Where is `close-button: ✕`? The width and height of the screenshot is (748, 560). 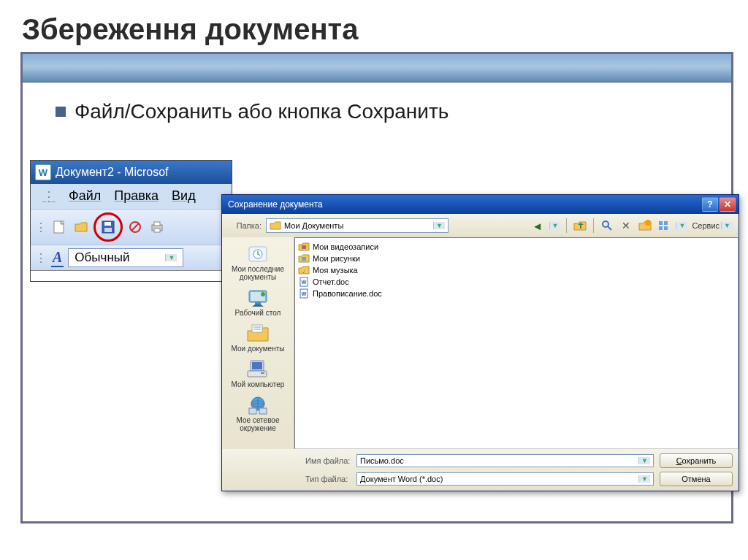 close-button: ✕ is located at coordinates (728, 204).